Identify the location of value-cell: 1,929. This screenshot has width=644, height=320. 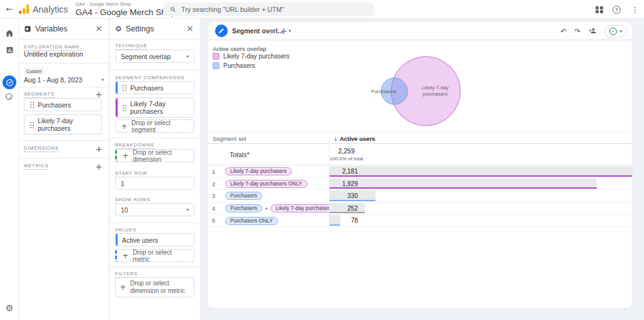
(480, 184).